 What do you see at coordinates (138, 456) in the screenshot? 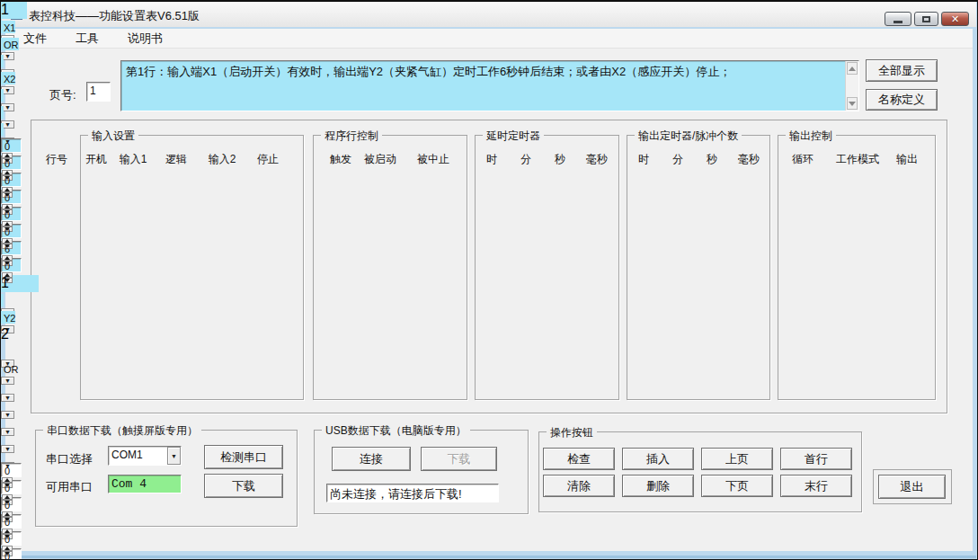
I see `serial-port-select-value: COM1` at bounding box center [138, 456].